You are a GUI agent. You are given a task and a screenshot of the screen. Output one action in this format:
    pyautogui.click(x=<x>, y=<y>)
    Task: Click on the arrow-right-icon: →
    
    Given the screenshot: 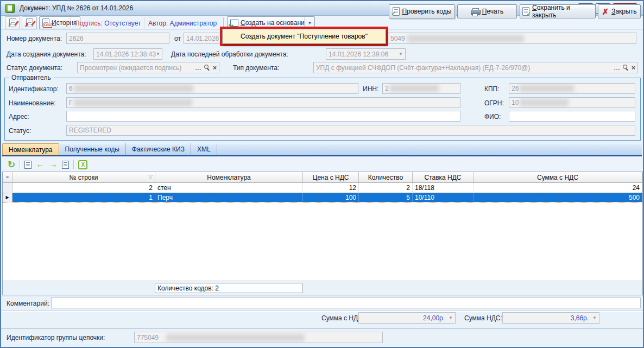 What is the action you would take?
    pyautogui.click(x=53, y=164)
    